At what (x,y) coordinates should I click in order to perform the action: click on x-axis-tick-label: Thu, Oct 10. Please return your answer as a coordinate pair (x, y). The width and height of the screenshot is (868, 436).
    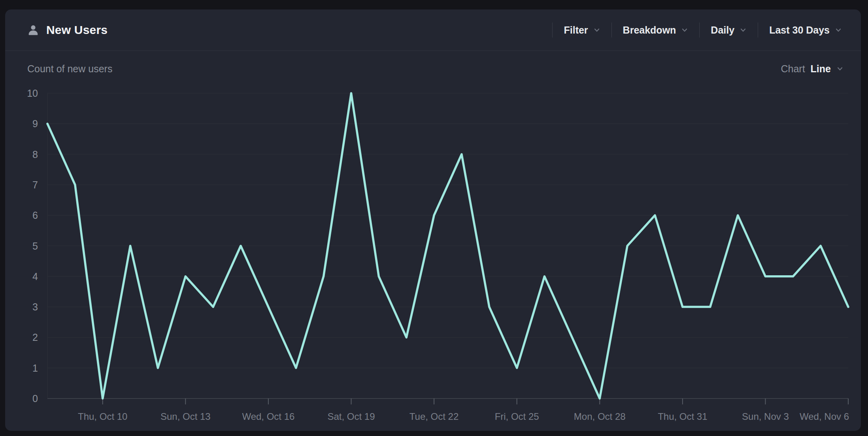
    Looking at the image, I should click on (103, 416).